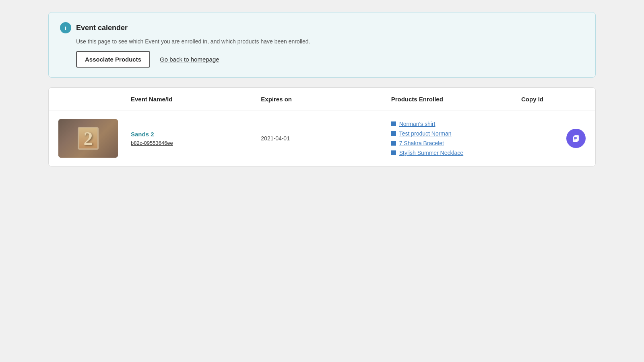 The height and width of the screenshot is (362, 644). Describe the element at coordinates (576, 138) in the screenshot. I see `copy-id-button` at that location.